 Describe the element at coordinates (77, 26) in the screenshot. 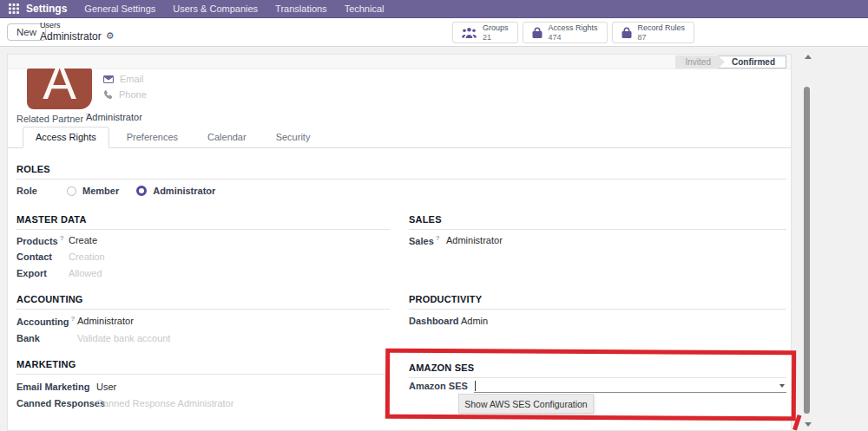

I see `breadcrumb-parent: Users` at that location.